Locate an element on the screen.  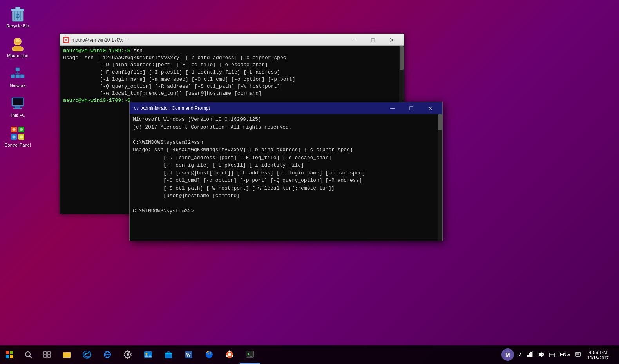
taskbar-apps: W is located at coordinates (158, 355).